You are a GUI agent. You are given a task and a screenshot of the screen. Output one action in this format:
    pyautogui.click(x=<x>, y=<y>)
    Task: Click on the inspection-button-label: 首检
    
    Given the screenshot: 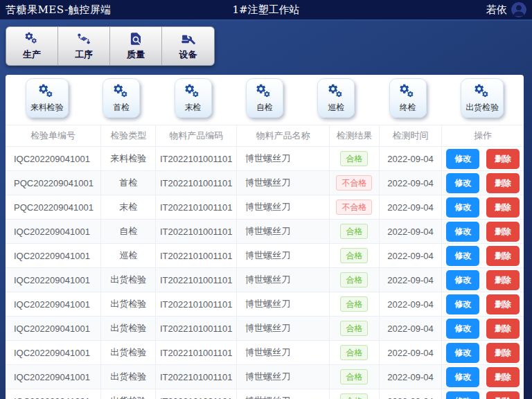 What is the action you would take?
    pyautogui.click(x=121, y=108)
    